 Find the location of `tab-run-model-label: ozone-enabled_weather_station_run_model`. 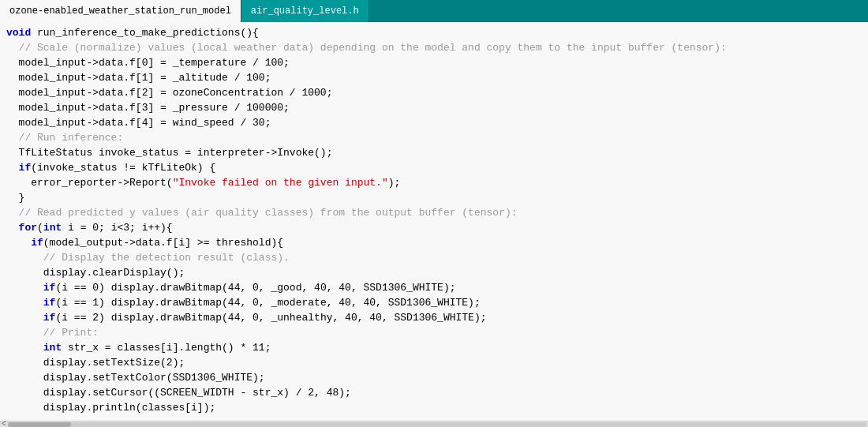

tab-run-model-label: ozone-enabled_weather_station_run_model is located at coordinates (120, 11).